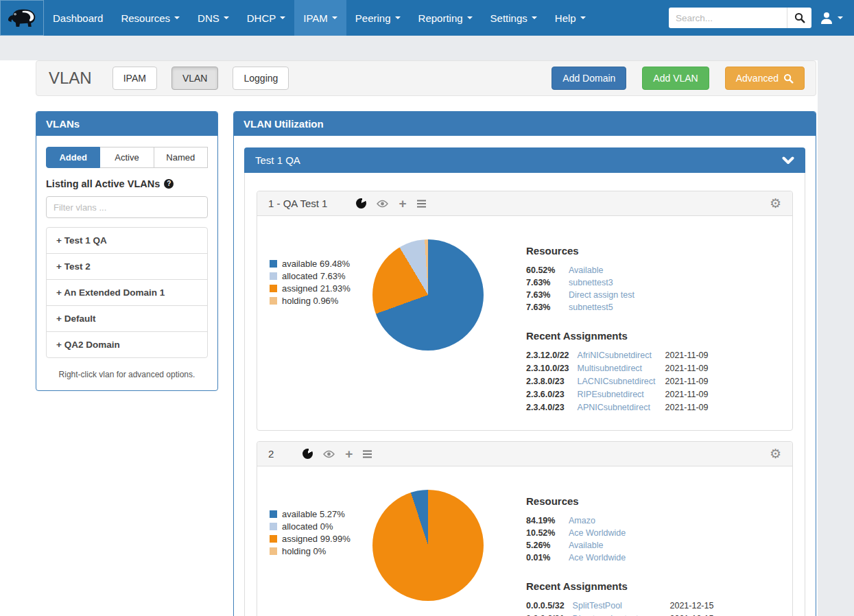 This screenshot has width=854, height=616. I want to click on vlan-list: + Test 1 QA + Test 2 + An Extended Domai…, so click(127, 292).